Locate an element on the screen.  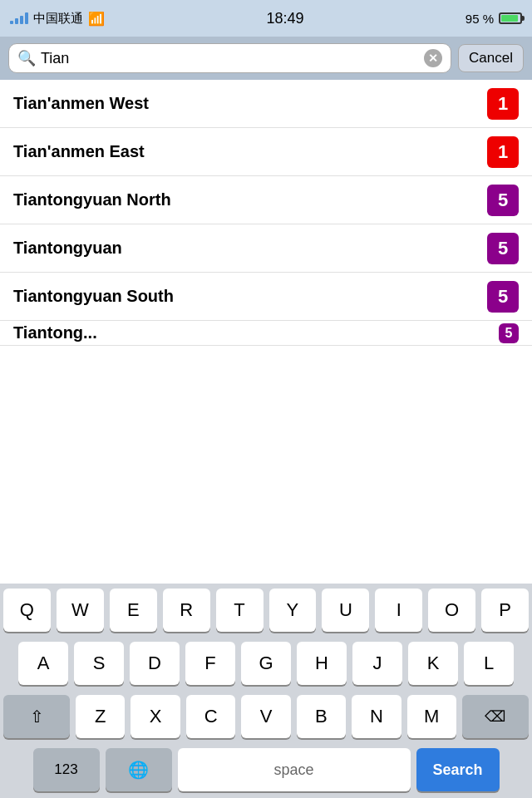
numbers-key: 123 is located at coordinates (66, 770).